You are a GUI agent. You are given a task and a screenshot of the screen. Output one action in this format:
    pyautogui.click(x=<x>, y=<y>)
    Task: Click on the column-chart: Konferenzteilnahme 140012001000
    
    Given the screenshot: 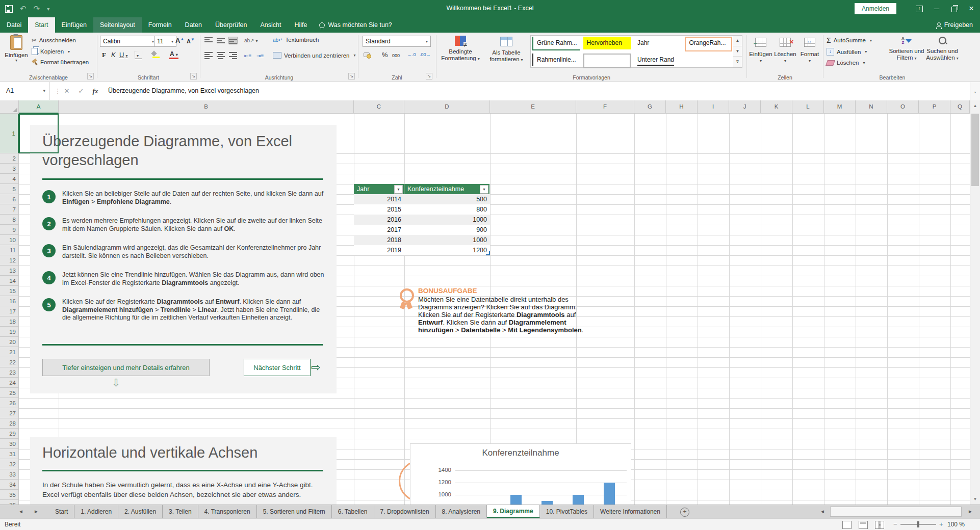 What is the action you would take?
    pyautogui.click(x=521, y=474)
    